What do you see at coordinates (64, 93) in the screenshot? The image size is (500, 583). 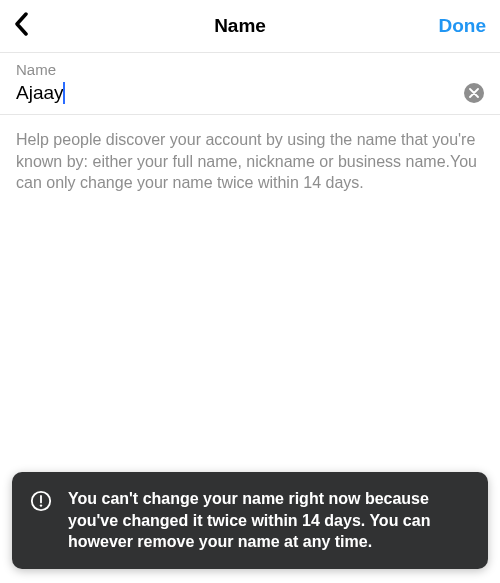 I see `text-cursor` at bounding box center [64, 93].